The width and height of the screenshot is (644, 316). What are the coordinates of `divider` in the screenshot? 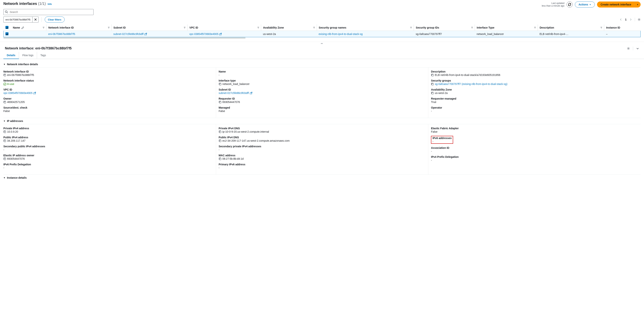 It's located at (42, 20).